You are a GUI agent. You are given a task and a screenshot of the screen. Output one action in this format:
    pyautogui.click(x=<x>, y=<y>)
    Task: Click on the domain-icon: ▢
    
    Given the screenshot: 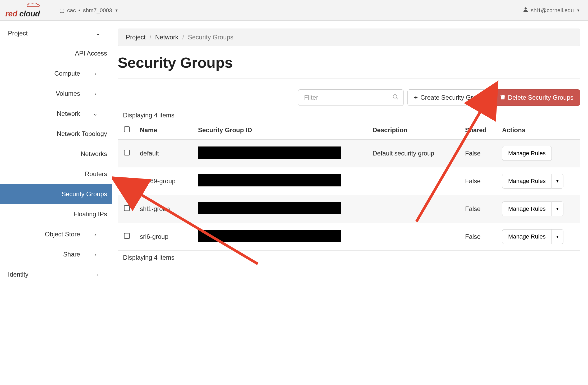 What is the action you would take?
    pyautogui.click(x=62, y=10)
    